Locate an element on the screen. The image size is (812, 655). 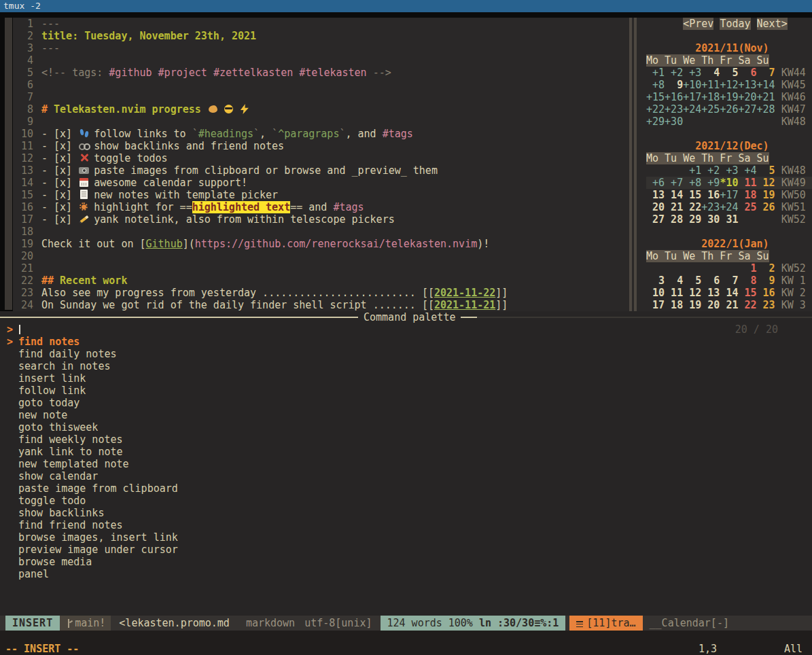
palette-item: find daily notes is located at coordinates (406, 354).